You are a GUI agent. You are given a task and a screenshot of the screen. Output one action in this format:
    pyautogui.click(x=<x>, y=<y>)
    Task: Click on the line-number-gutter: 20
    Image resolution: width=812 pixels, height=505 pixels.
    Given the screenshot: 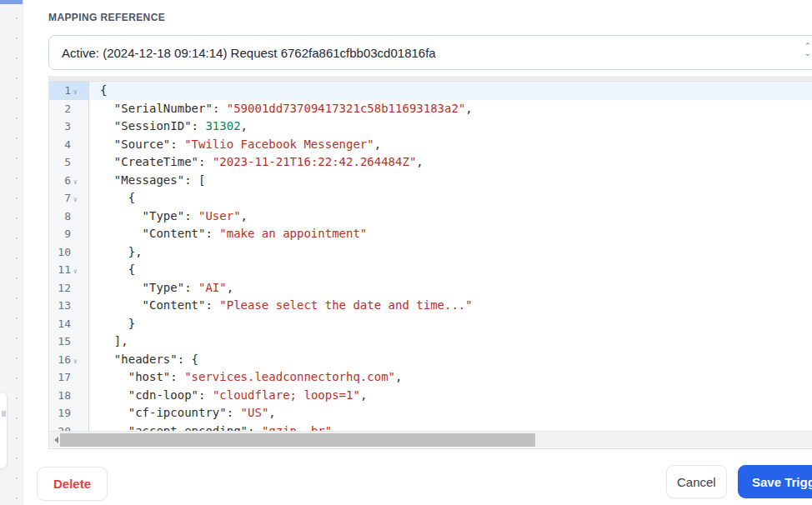 What is the action you would take?
    pyautogui.click(x=69, y=427)
    